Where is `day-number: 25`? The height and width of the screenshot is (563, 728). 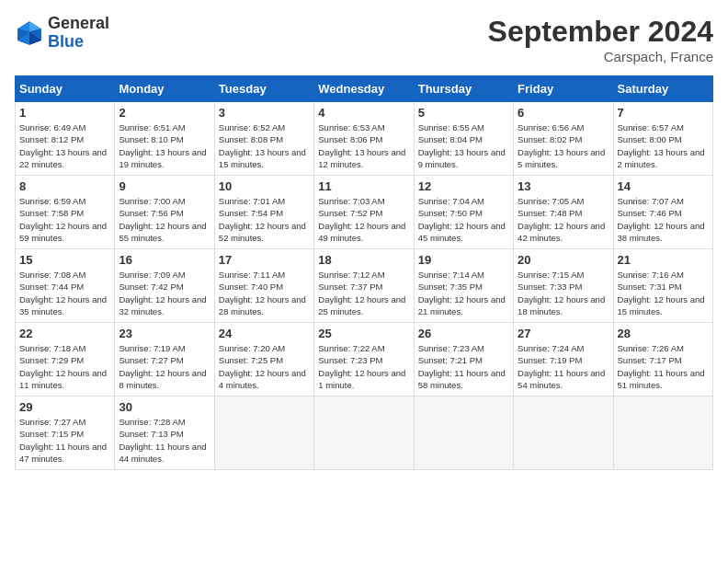 day-number: 25 is located at coordinates (364, 333).